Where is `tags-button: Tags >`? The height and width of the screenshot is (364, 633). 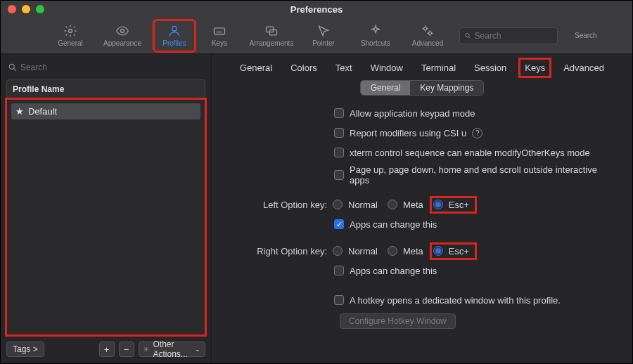 tags-button: Tags > is located at coordinates (25, 349).